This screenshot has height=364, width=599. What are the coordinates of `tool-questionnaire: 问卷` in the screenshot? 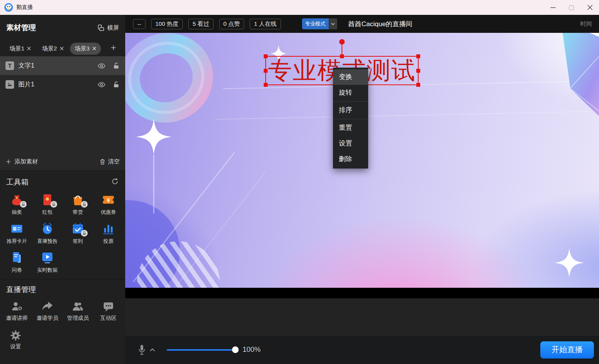 It's located at (17, 262).